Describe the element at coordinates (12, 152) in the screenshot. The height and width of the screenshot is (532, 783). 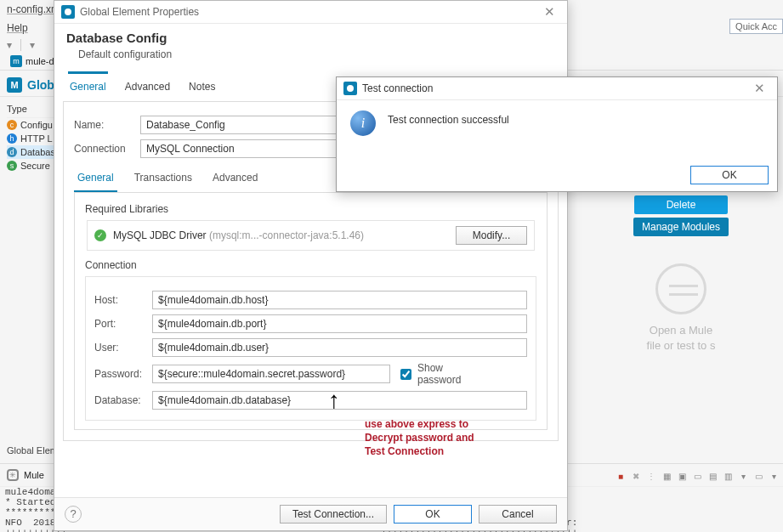
I see `db-icon: d` at that location.